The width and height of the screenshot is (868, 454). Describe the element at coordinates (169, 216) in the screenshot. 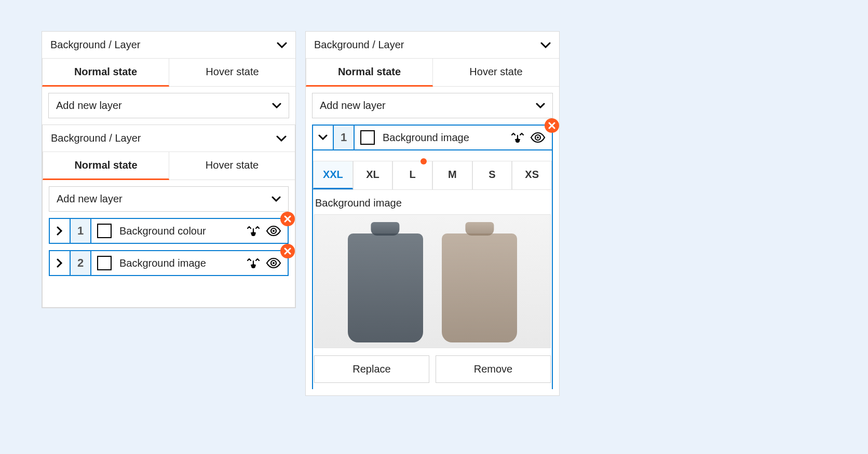

I see `nested-panel: Background / Layer Normal state Hover st…` at that location.